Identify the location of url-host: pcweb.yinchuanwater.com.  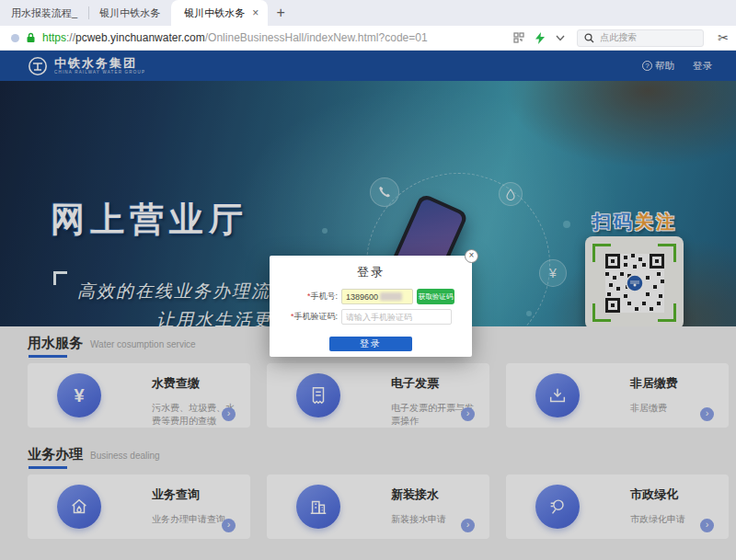
(140, 38).